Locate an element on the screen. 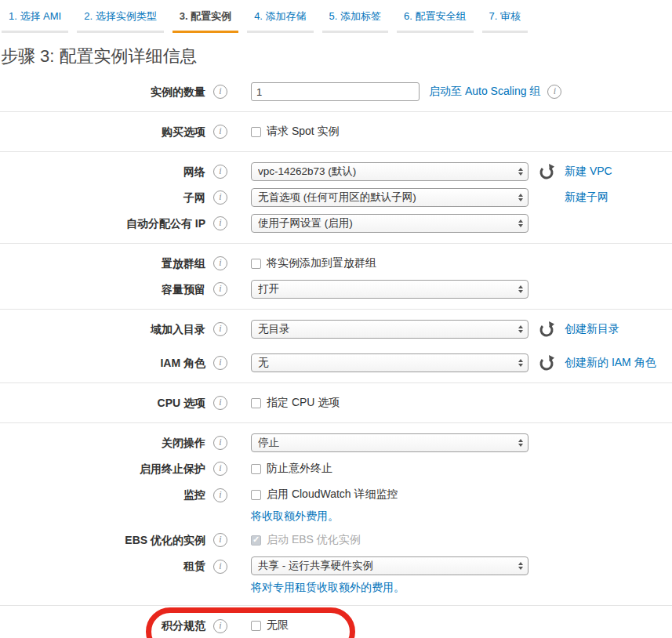 The width and height of the screenshot is (672, 638). create-directory-link: 创建新目录 is located at coordinates (592, 329).